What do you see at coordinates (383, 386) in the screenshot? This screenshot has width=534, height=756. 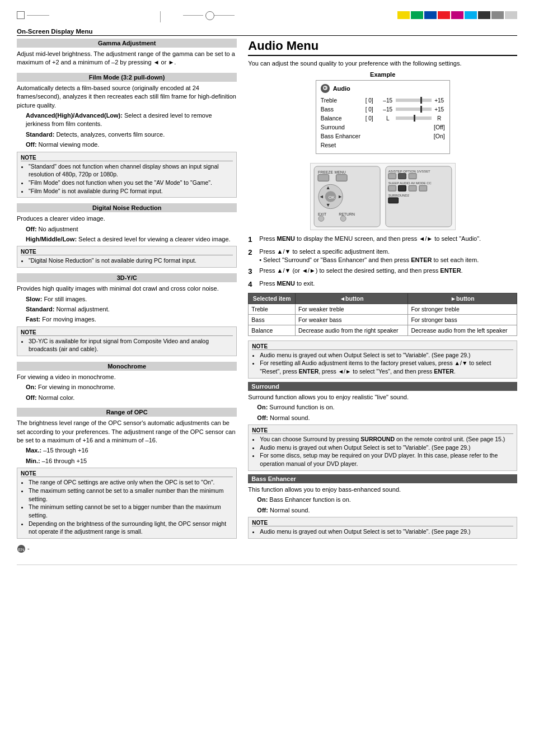 I see `surround-title: Surround` at bounding box center [383, 386].